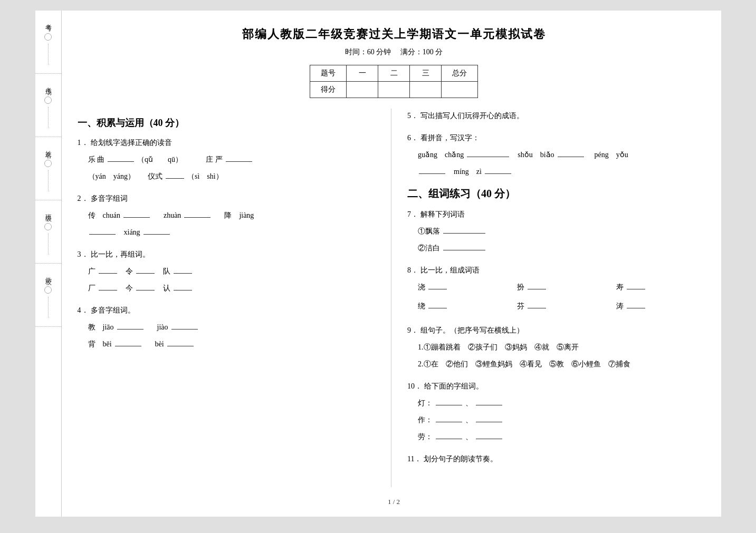 Image resolution: width=756 pixels, height=533 pixels. Describe the element at coordinates (137, 213) in the screenshot. I see `q2-blank1` at that location.